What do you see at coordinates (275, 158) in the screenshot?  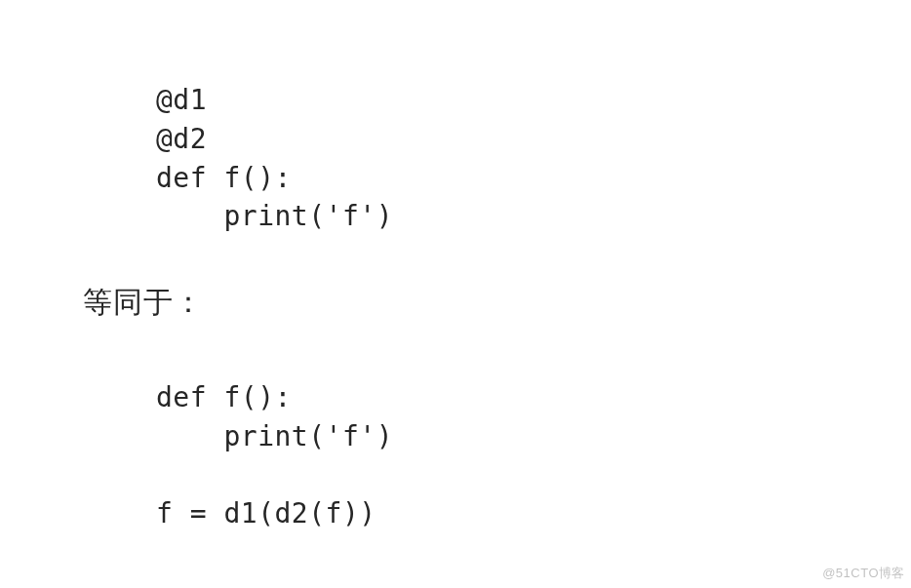 I see `code-block-decorated: @d1 @d2 def f(): print('f')` at bounding box center [275, 158].